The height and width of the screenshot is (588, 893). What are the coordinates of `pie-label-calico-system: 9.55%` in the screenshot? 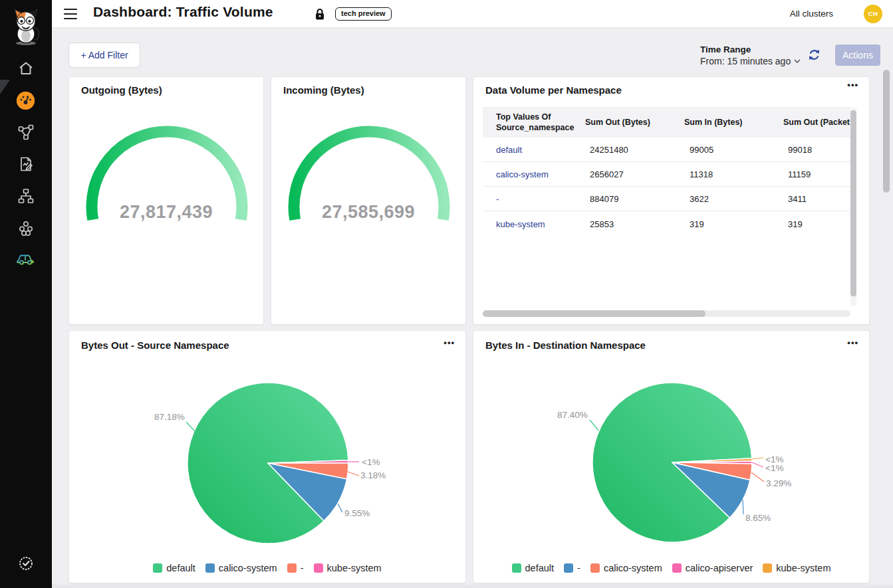 It's located at (357, 513).